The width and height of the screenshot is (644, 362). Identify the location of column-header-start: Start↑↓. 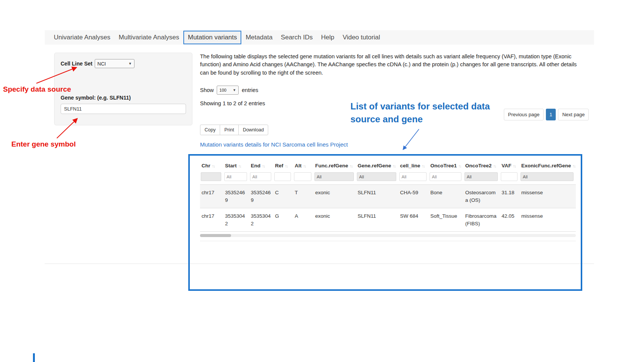
(236, 166).